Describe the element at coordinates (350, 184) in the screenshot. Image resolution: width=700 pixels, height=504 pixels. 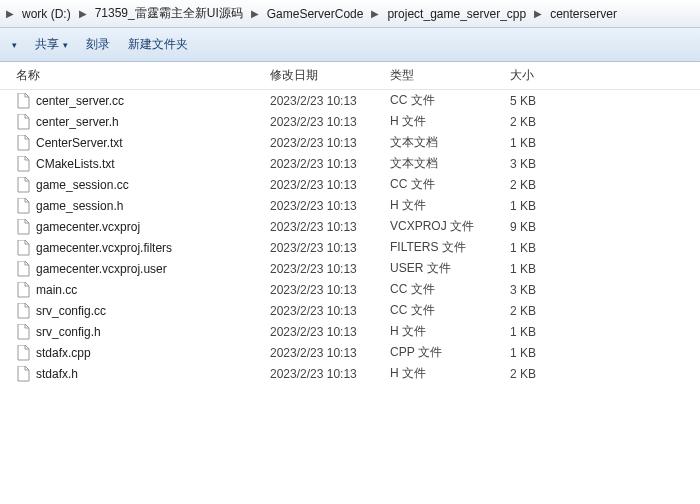
I see `file-row: game_session.cc2023/2/23 10:13CC 文件2 KB` at that location.